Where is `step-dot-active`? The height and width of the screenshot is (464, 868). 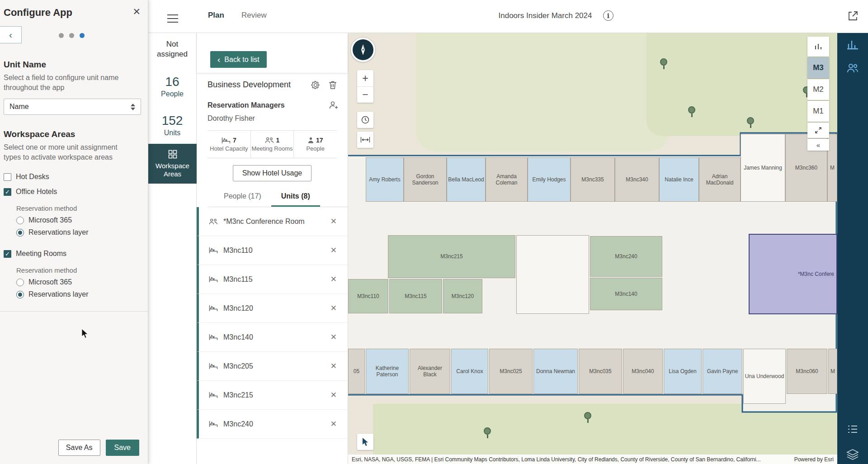
step-dot-active is located at coordinates (82, 35).